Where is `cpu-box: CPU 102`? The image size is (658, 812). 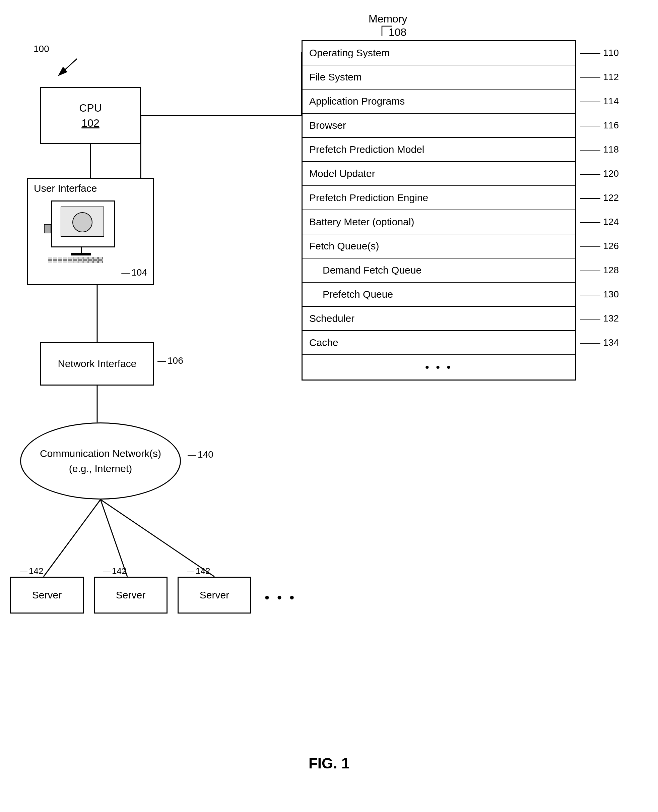 cpu-box: CPU 102 is located at coordinates (90, 116).